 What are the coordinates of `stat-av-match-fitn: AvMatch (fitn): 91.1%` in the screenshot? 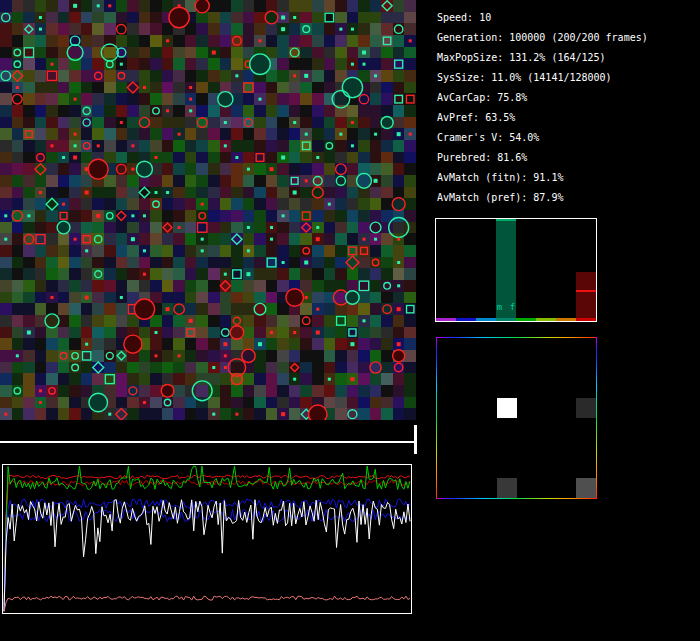 It's located at (557, 178).